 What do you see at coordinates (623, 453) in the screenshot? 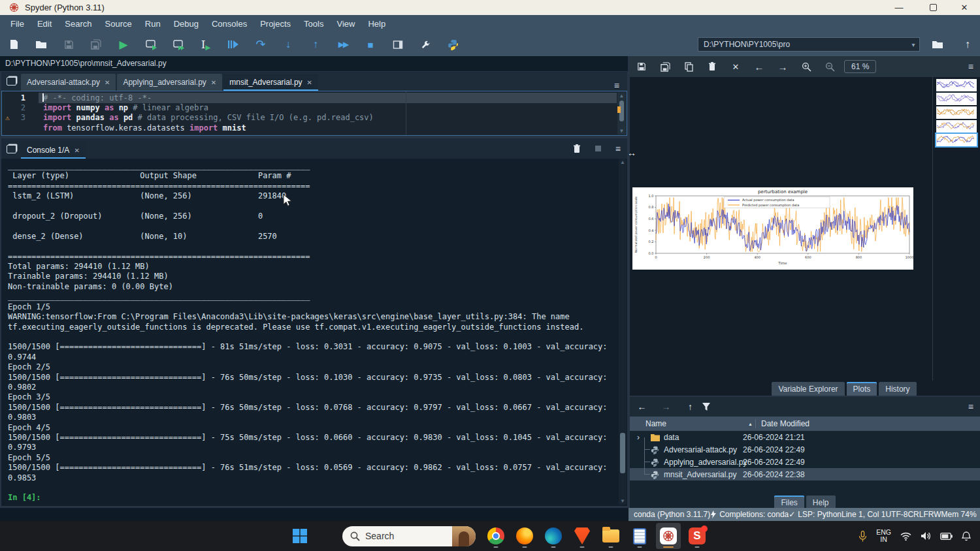
I see `scrollbar-thumb` at bounding box center [623, 453].